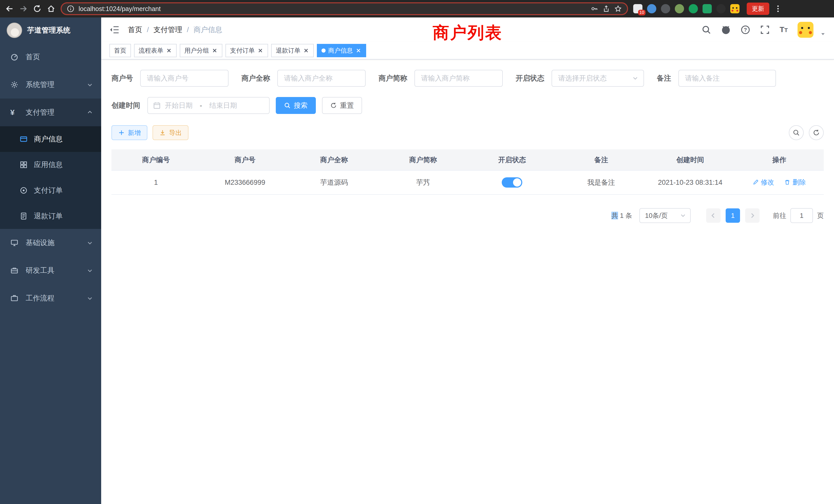 This screenshot has width=834, height=504. Describe the element at coordinates (208, 106) in the screenshot. I see `date-range-picker: 开始日期 - 结束日期` at that location.